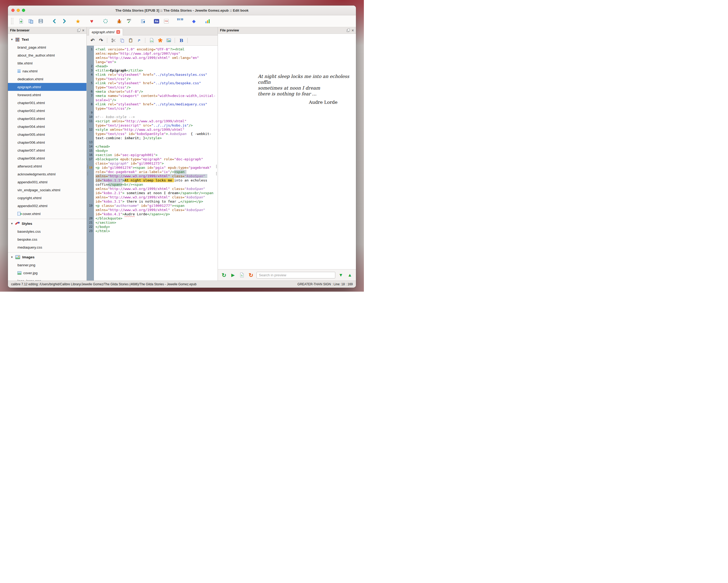  What do you see at coordinates (152, 151) in the screenshot?
I see `code-line-15: 15<body>` at bounding box center [152, 151].